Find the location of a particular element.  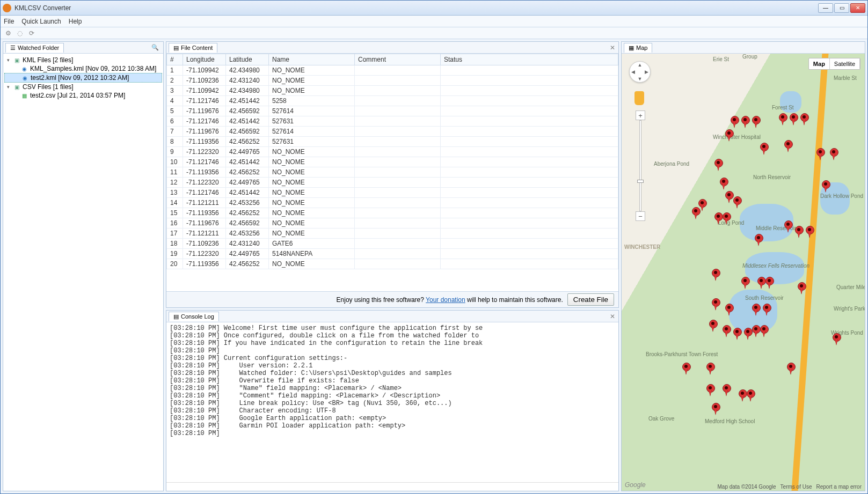

table-row: 13-71.12174642.451442NO_NOME is located at coordinates (393, 193).